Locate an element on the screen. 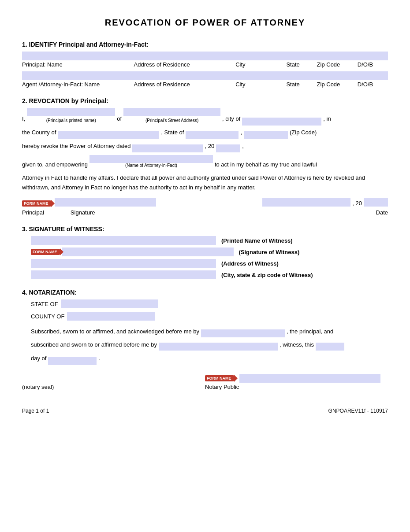 This screenshot has width=410, height=532. i-prefix: I, is located at coordinates (24, 119).